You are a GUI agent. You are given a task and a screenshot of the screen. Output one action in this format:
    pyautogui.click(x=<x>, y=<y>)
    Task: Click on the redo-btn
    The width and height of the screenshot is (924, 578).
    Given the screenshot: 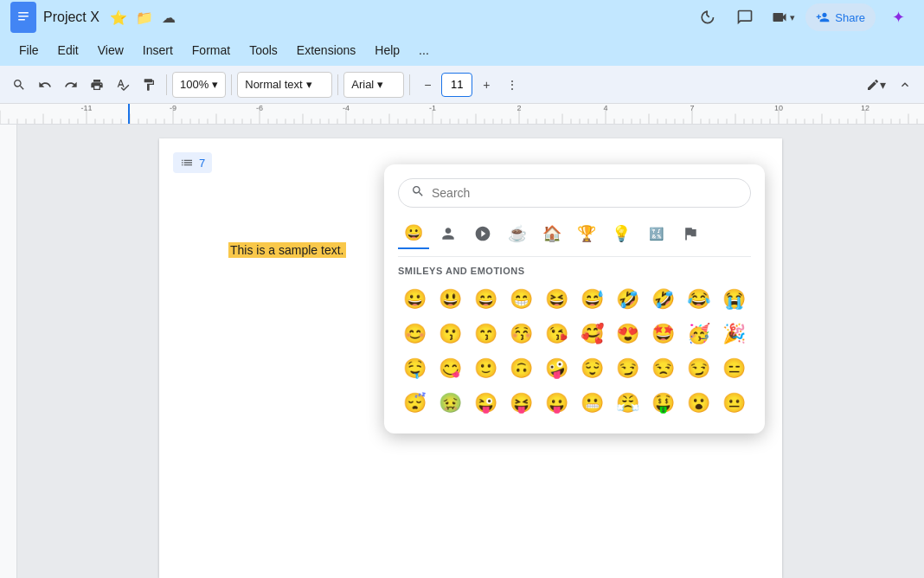 What is the action you would take?
    pyautogui.click(x=71, y=85)
    